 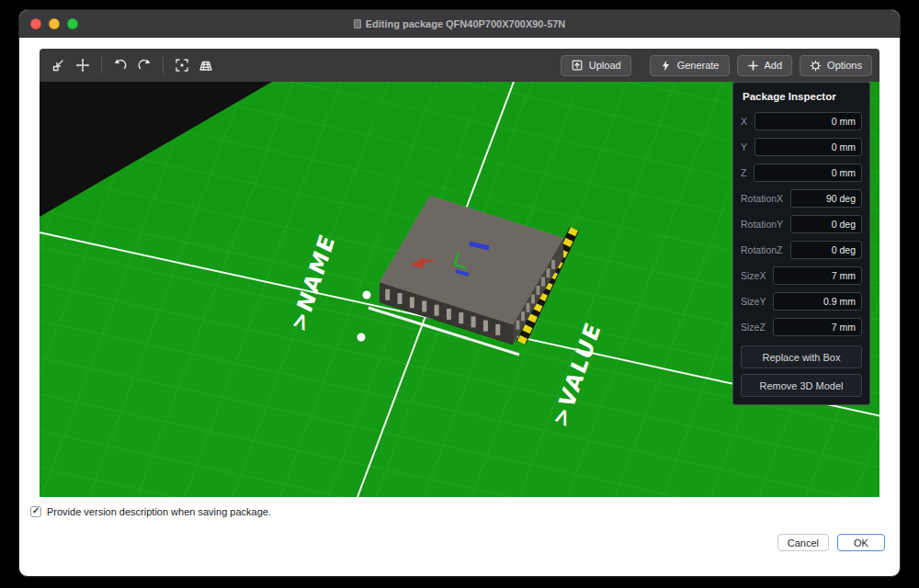 I want to click on version-description-checkbox, so click(x=36, y=512).